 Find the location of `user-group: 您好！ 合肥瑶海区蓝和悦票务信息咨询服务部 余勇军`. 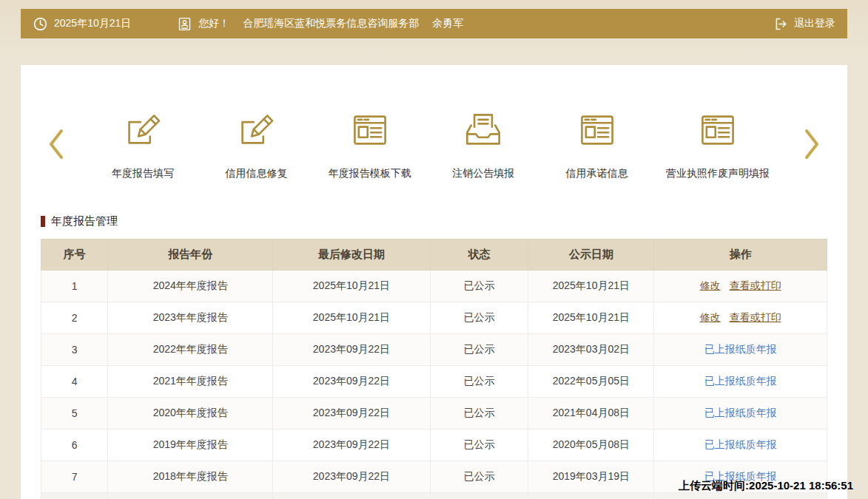

user-group: 您好！ 合肥瑶海区蓝和悦票务信息咨询服务部 余勇军 is located at coordinates (320, 24).